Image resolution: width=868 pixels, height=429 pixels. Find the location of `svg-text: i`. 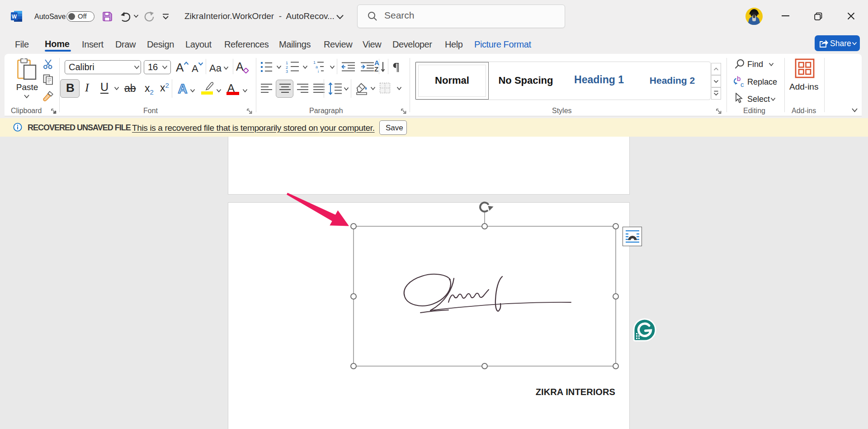

svg-text: i is located at coordinates (318, 72).